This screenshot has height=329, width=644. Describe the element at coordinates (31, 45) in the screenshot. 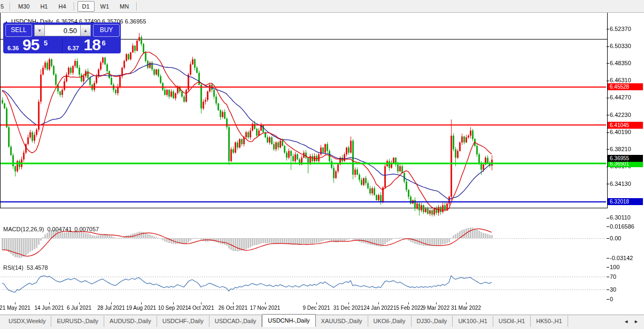

I see `sell-price-big: 95` at that location.